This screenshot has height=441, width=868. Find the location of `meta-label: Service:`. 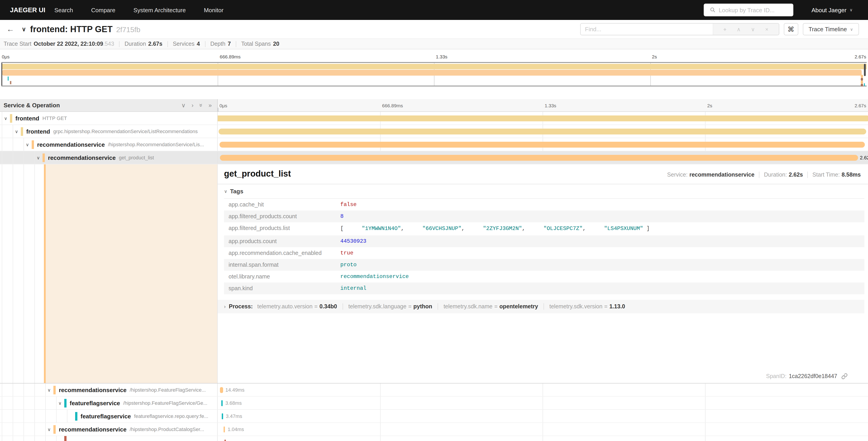

meta-label: Service: is located at coordinates (677, 175).